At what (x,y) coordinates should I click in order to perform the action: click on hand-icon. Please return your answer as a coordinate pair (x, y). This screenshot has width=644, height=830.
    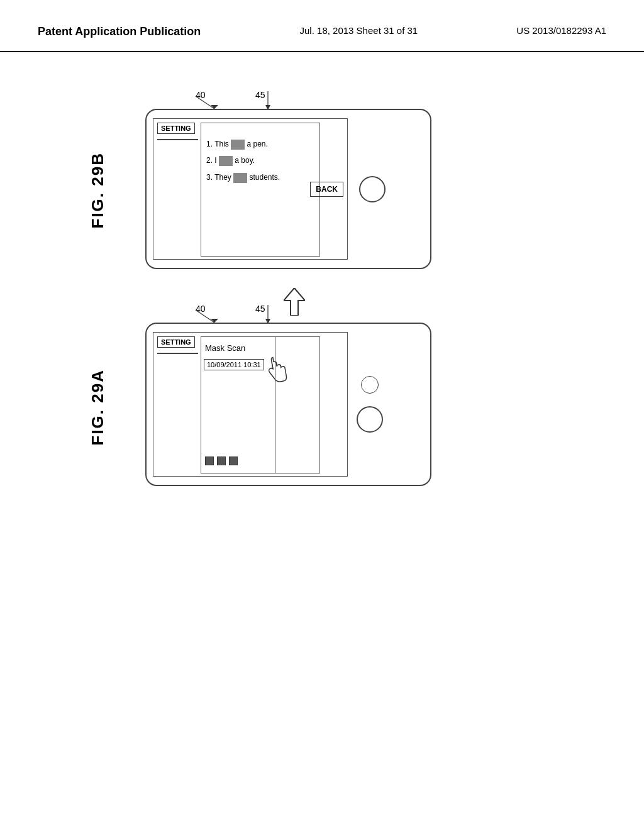
    Looking at the image, I should click on (275, 372).